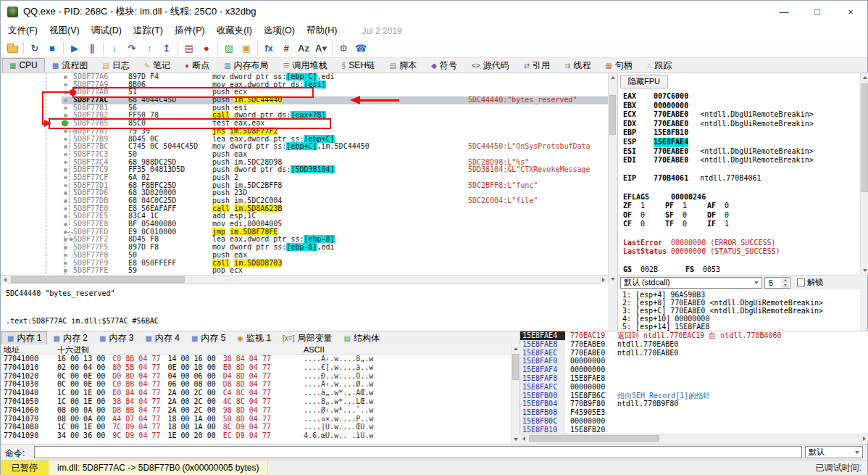 The width and height of the screenshot is (868, 475). I want to click on register-row-ebx: EBX00000000, so click(739, 106).